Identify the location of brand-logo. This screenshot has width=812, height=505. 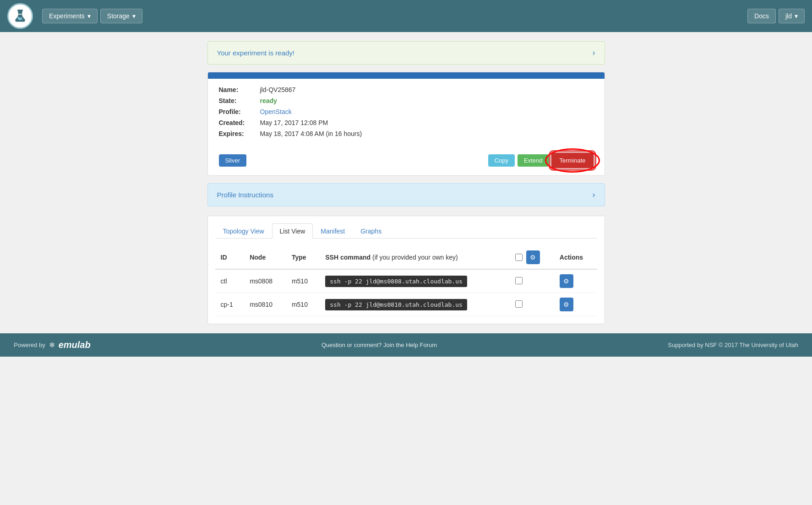
(20, 16).